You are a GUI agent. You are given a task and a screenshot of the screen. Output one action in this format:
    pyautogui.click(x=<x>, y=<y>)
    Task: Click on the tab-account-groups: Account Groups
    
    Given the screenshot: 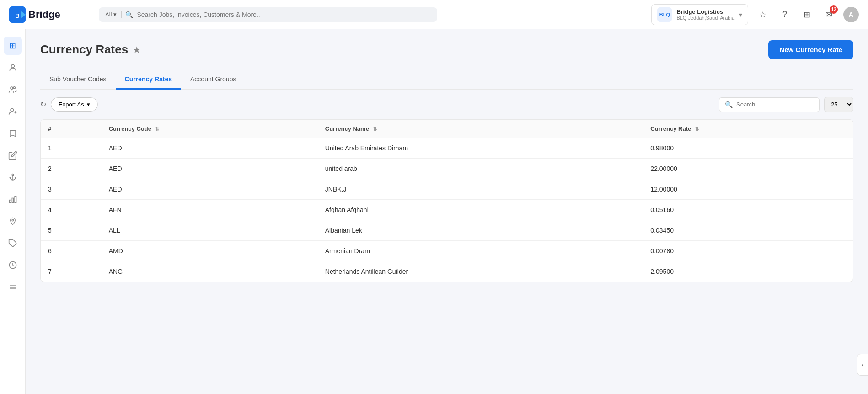 What is the action you would take?
    pyautogui.click(x=213, y=80)
    